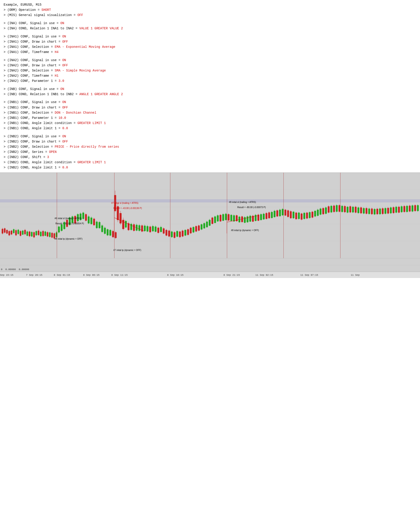 This screenshot has height=510, width=420. Describe the element at coordinates (68, 239) in the screenshot. I see `annotation-6-tp: #6 inital tp (dynamic = OFF)` at that location.